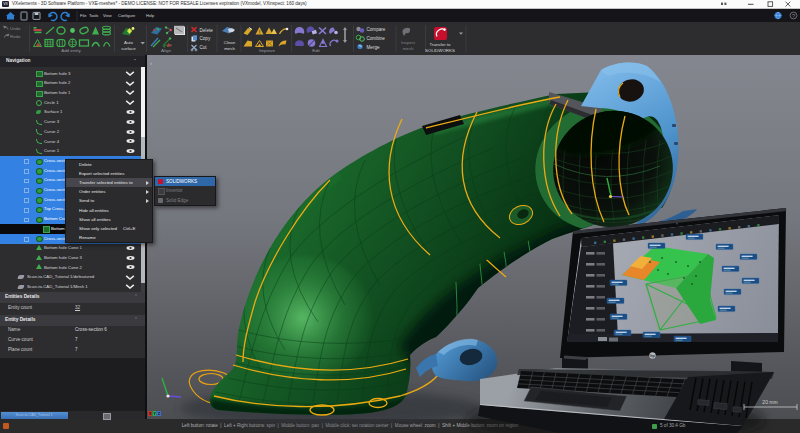  Describe the element at coordinates (440, 44) in the screenshot. I see `svg-text: Transfer to` at that location.